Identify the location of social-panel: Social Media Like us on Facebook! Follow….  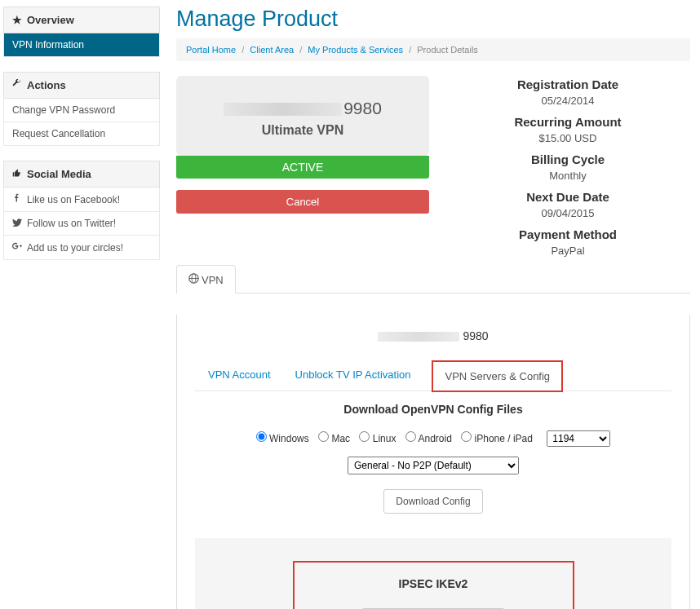
(82, 210).